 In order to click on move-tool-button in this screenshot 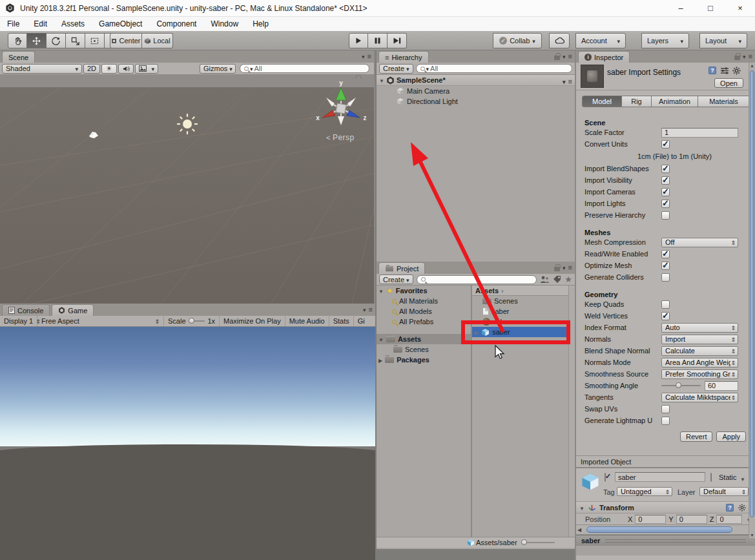, I will do `click(37, 41)`.